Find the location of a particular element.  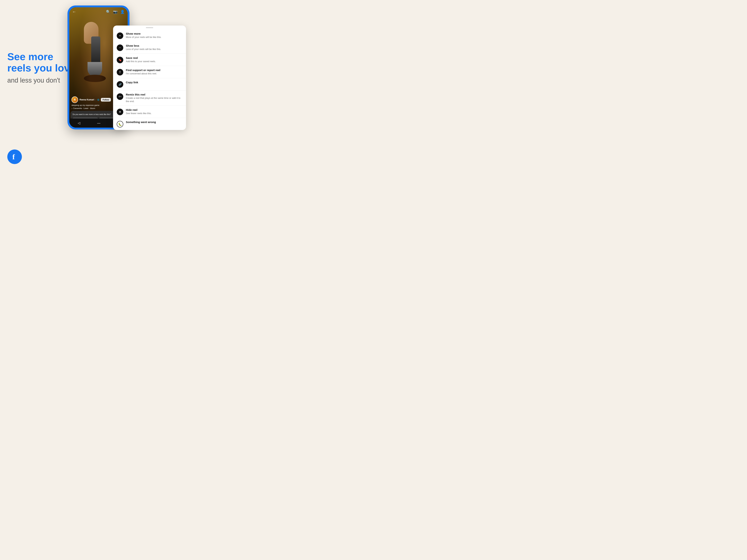

follow-button: Follow is located at coordinates (106, 100).